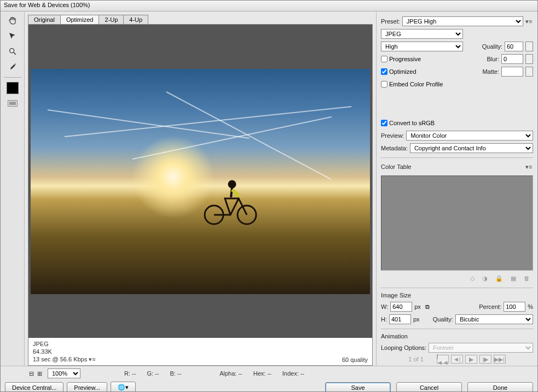  Describe the element at coordinates (513, 279) in the screenshot. I see `ct-new-icon: ▦` at that location.